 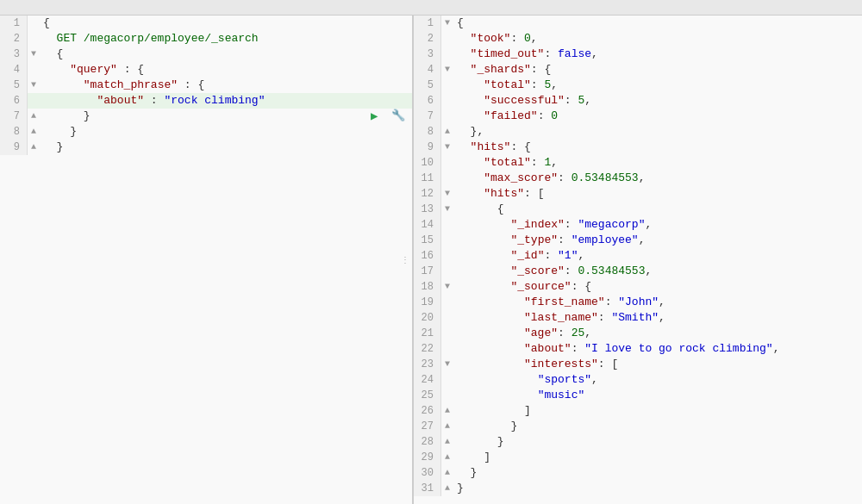 What do you see at coordinates (428, 147) in the screenshot?
I see `line-number: 9` at bounding box center [428, 147].